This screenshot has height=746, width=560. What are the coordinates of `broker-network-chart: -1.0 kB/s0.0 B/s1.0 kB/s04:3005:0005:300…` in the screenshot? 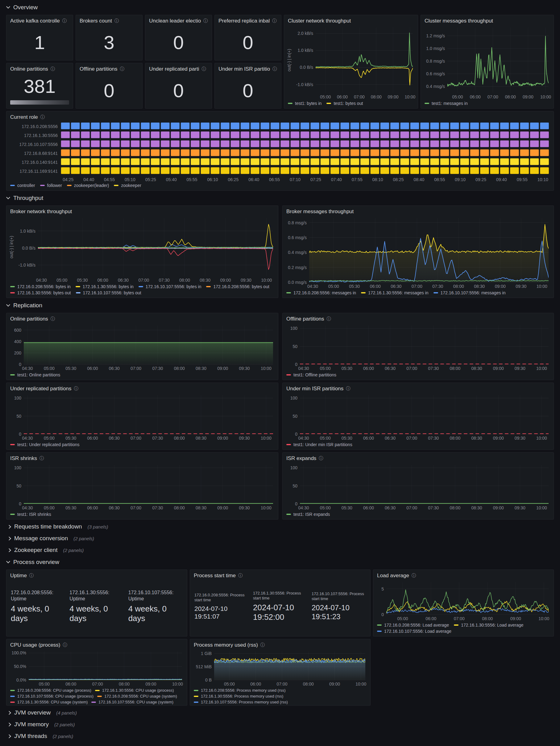 It's located at (142, 250).